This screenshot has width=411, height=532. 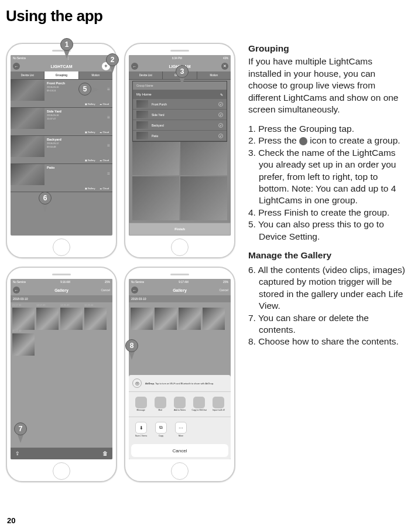 I want to click on gallery-thumbnail: 14:57:49, so click(x=47, y=319).